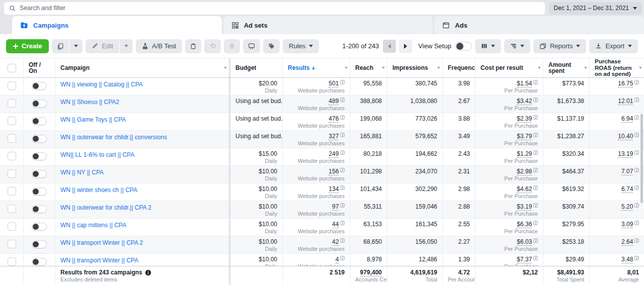 This screenshot has height=285, width=644. Describe the element at coordinates (148, 272) in the screenshot. I see `info-icon` at that location.